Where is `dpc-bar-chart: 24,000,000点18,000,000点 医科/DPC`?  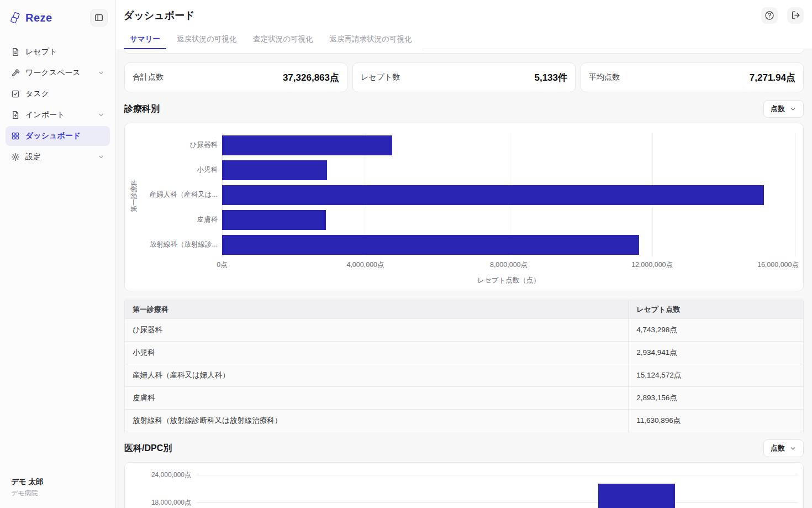
dpc-bar-chart: 24,000,000点18,000,000点 医科/DPC is located at coordinates (464, 485).